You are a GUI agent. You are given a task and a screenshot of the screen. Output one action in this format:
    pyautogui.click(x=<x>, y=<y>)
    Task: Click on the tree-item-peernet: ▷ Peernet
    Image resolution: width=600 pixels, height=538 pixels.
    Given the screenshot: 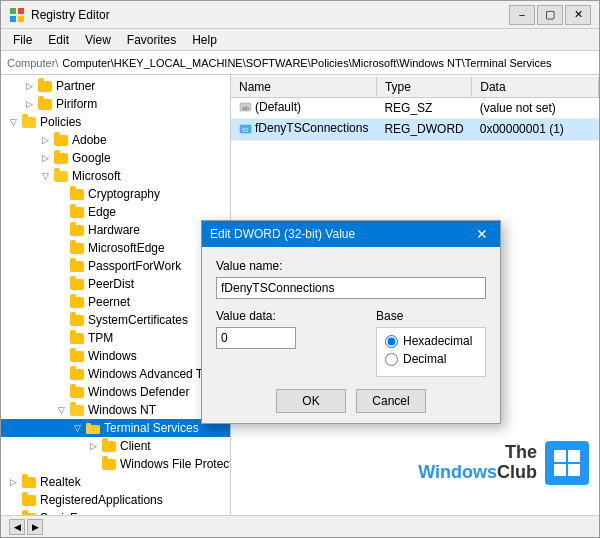 What is the action you would take?
    pyautogui.click(x=116, y=302)
    